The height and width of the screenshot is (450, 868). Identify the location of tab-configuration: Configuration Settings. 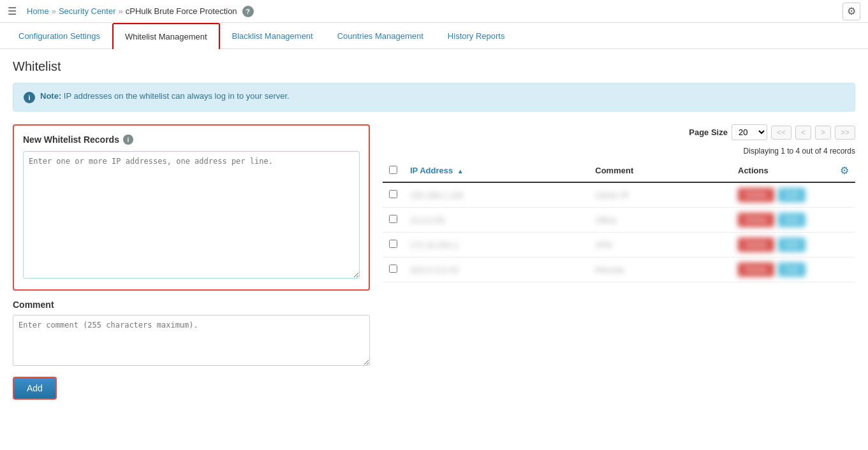
(59, 36).